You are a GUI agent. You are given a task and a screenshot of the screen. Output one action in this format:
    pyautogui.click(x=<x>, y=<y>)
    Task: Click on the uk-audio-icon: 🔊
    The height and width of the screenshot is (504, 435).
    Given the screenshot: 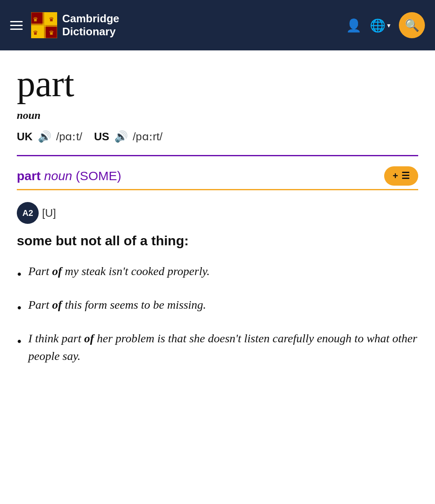 What is the action you would take?
    pyautogui.click(x=45, y=137)
    